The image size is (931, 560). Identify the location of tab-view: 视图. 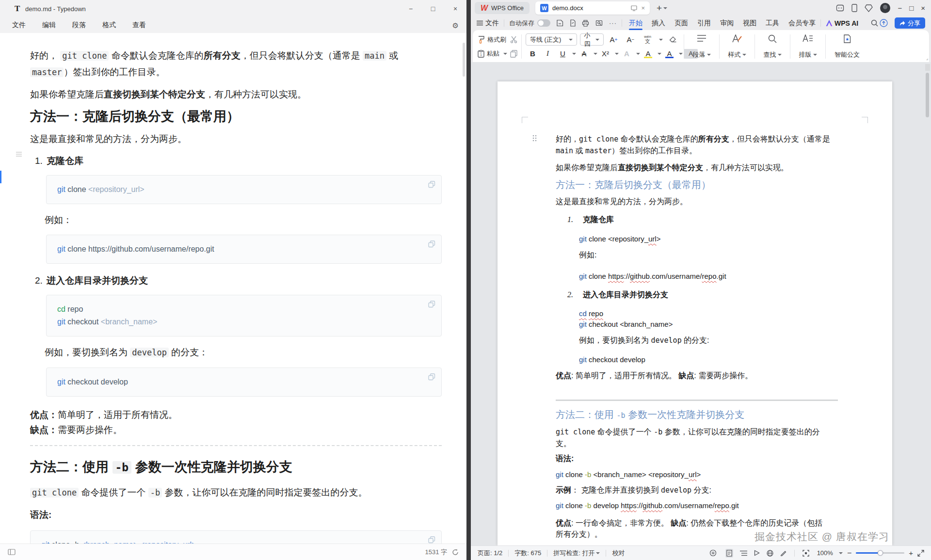
(750, 23).